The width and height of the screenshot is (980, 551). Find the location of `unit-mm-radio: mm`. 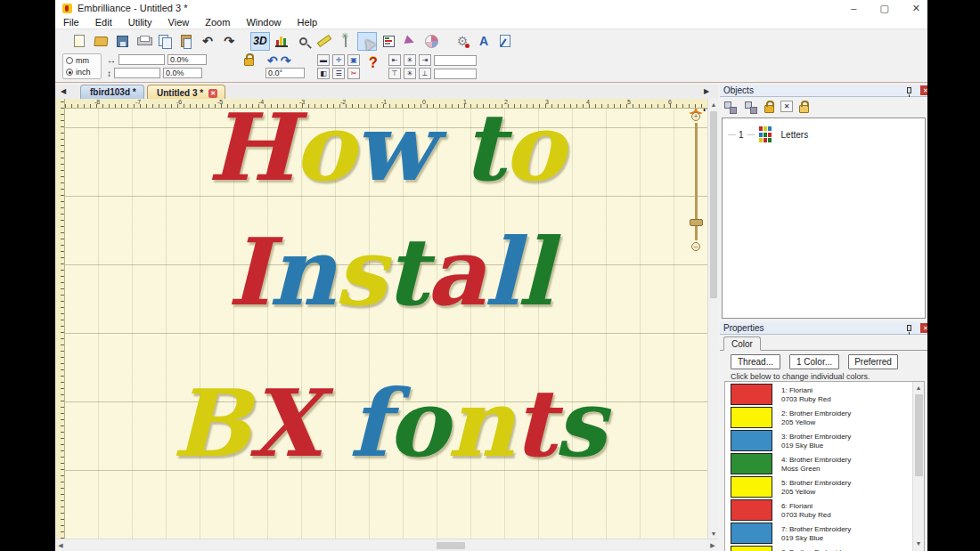

unit-mm-radio: mm is located at coordinates (82, 61).